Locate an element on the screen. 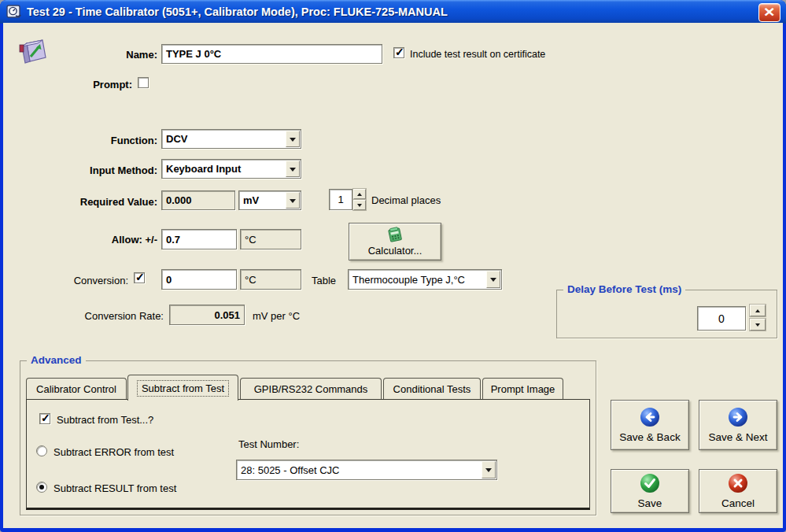 This screenshot has height=532, width=786. delay-down-button is located at coordinates (758, 324).